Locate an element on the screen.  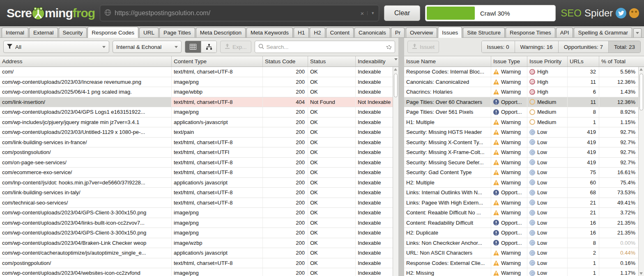
table-row: com/wp-content/uploads/2023/04/websites-… is located at coordinates (196, 272).